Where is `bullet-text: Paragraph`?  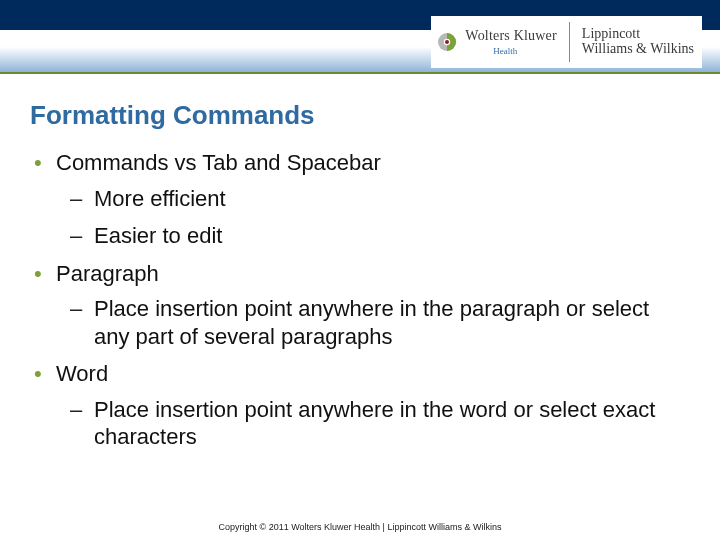 bullet-text: Paragraph is located at coordinates (108, 274).